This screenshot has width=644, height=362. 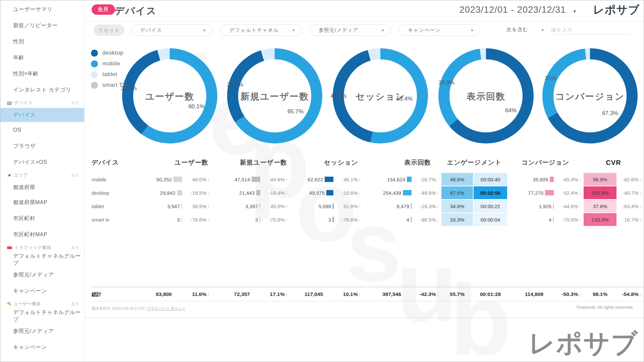 What do you see at coordinates (350, 30) in the screenshot?
I see `filter-dropdown: 参照元/メディア▾` at bounding box center [350, 30].